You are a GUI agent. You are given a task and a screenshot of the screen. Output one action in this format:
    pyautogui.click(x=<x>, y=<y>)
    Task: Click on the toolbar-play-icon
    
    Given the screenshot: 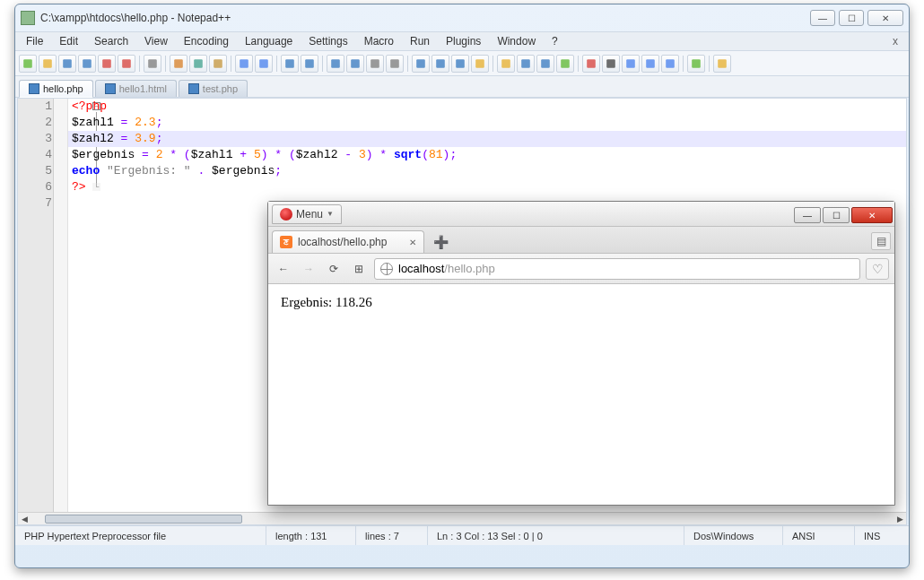 What is the action you would take?
    pyautogui.click(x=631, y=64)
    